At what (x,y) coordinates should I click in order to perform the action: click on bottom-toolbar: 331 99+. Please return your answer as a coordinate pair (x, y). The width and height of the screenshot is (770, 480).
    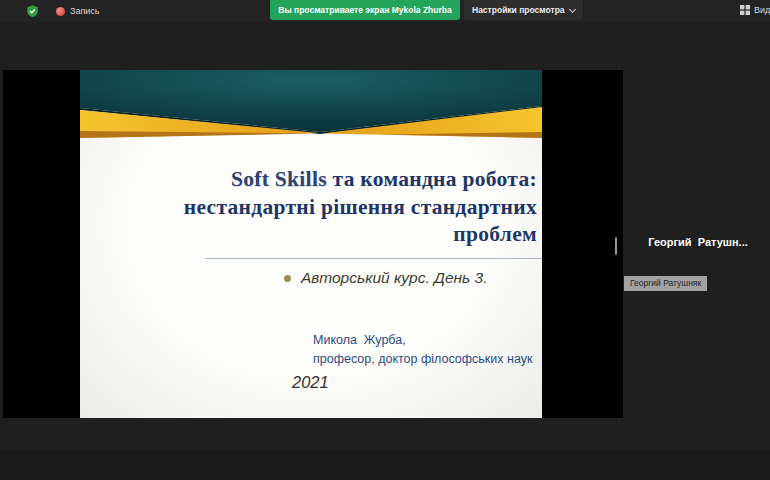
    Looking at the image, I should click on (385, 465).